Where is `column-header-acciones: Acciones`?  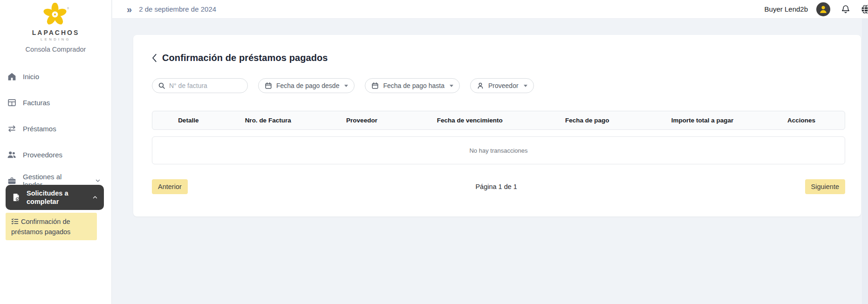
column-header-acciones: Acciones is located at coordinates (801, 120).